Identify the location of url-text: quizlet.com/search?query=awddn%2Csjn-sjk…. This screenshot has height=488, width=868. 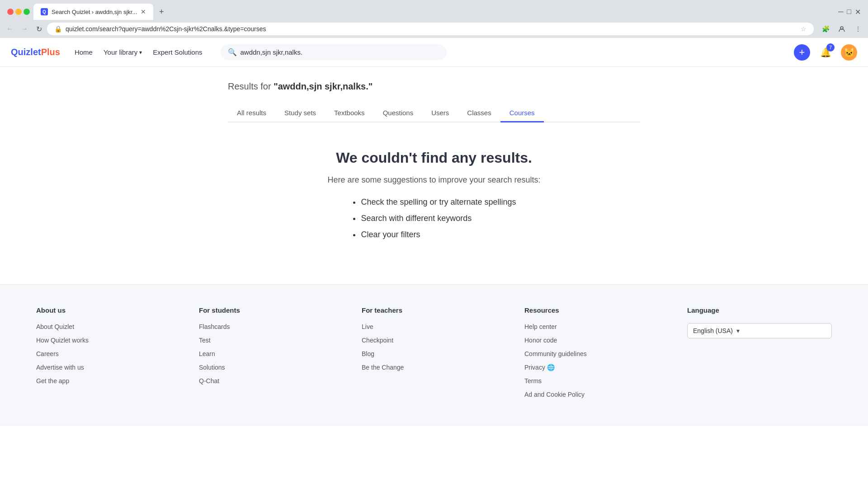
(431, 29).